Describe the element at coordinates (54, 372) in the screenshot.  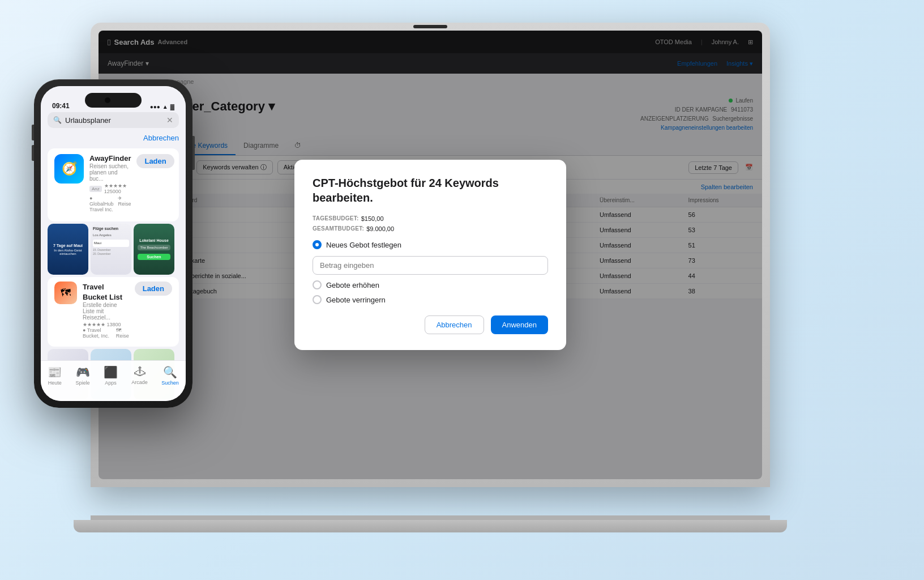
I see `heute-icon: 📰` at that location.